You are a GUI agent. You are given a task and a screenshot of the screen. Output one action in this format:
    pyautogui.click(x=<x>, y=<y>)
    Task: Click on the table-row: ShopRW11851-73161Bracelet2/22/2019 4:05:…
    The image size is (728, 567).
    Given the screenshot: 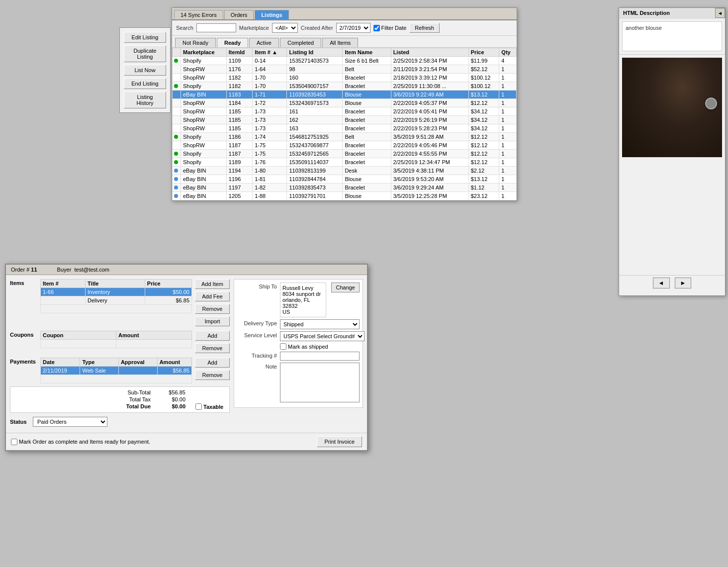 What is the action you would take?
    pyautogui.click(x=345, y=111)
    